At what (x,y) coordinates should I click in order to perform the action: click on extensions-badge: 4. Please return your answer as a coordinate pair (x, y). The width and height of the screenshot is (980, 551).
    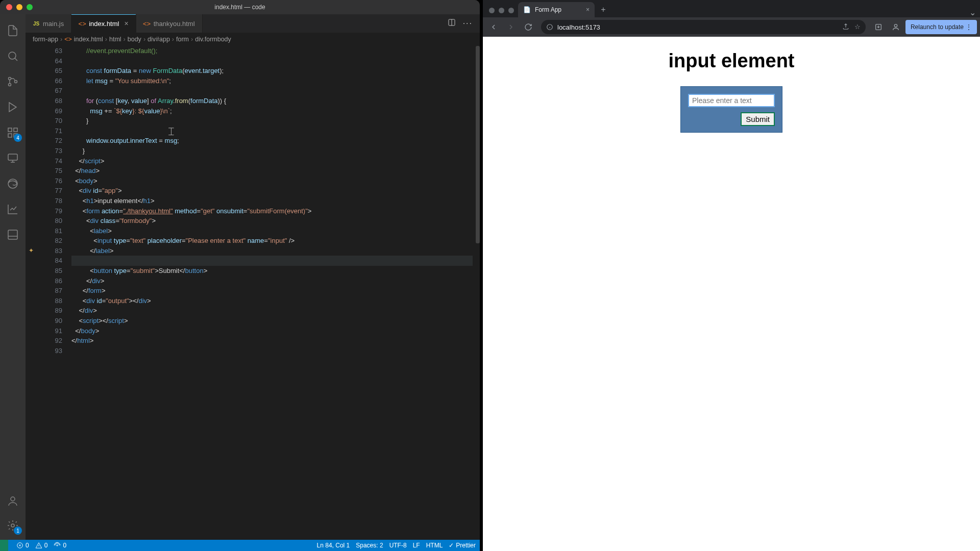
    Looking at the image, I should click on (18, 138).